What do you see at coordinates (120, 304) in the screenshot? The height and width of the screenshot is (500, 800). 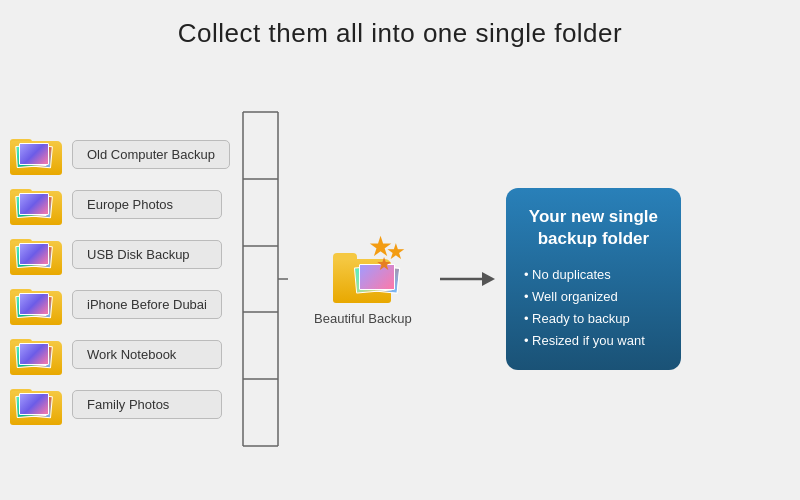 I see `folder-row: iPhone Before Dubai` at bounding box center [120, 304].